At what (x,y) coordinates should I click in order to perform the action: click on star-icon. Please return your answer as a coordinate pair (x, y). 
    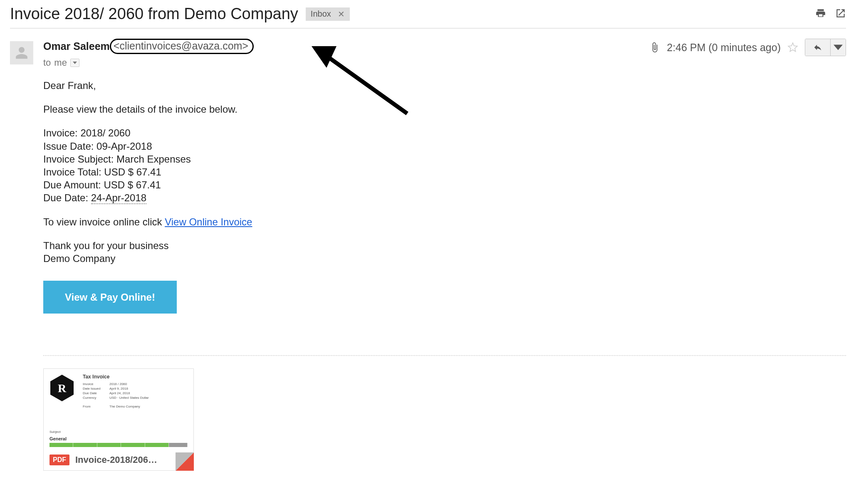
    Looking at the image, I should click on (793, 47).